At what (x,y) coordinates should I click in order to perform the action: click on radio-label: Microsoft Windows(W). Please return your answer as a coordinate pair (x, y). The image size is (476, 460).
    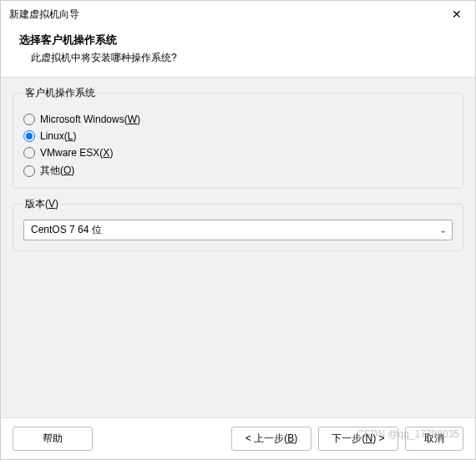
    Looking at the image, I should click on (90, 119).